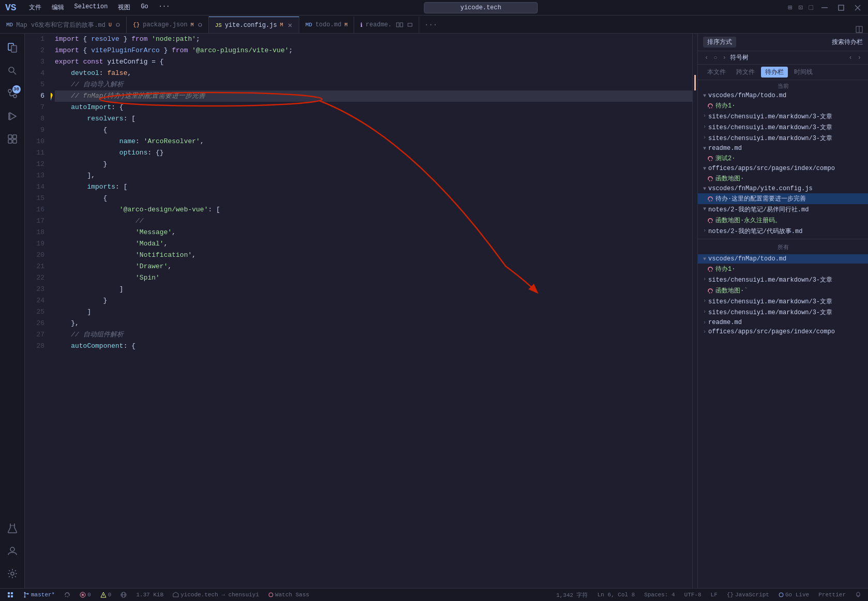 This screenshot has height=601, width=868. Describe the element at coordinates (660, 595) in the screenshot. I see `status-spaces: Spaces: 4` at that location.